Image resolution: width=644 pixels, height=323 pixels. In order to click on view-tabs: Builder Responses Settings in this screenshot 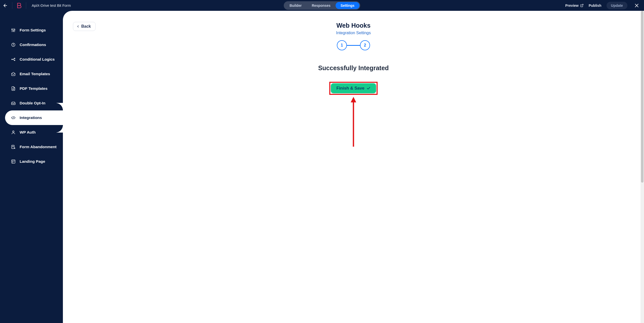, I will do `click(322, 6)`.